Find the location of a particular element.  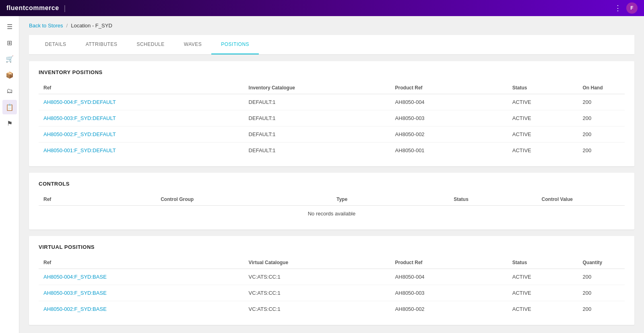

inventory-ref-link: AH8050-003:F_SYD:DEFAULT is located at coordinates (80, 118).